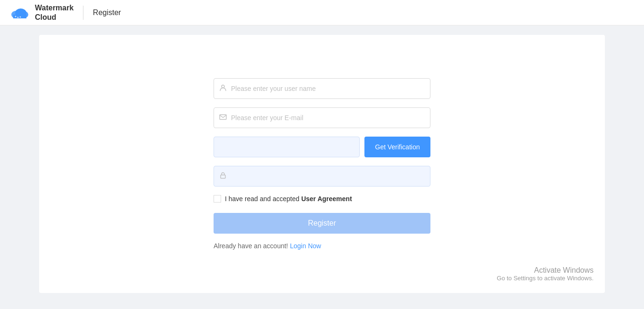  What do you see at coordinates (20, 13) in the screenshot?
I see `logo-icon` at bounding box center [20, 13].